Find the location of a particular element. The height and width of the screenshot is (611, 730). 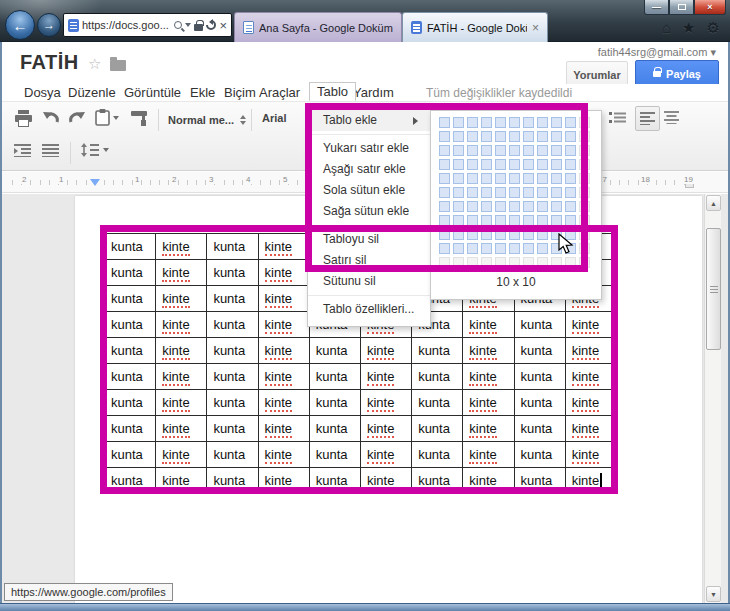

indent-marker-left is located at coordinates (95, 185).